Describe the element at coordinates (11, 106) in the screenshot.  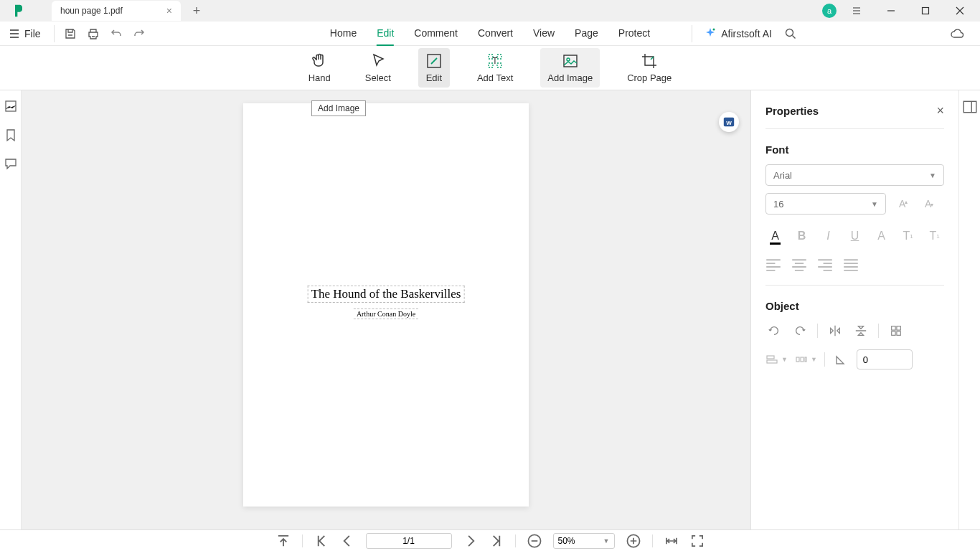
I see `thumbnails-icon` at that location.